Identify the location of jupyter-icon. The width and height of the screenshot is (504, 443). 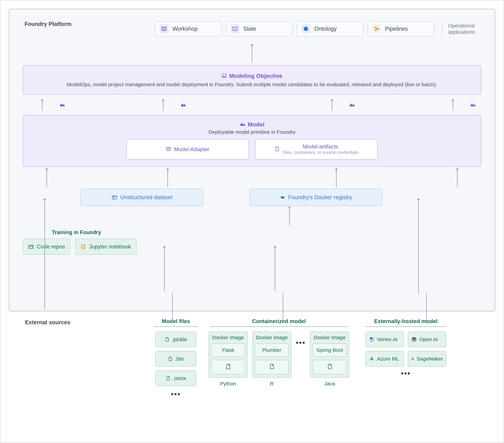
(83, 247).